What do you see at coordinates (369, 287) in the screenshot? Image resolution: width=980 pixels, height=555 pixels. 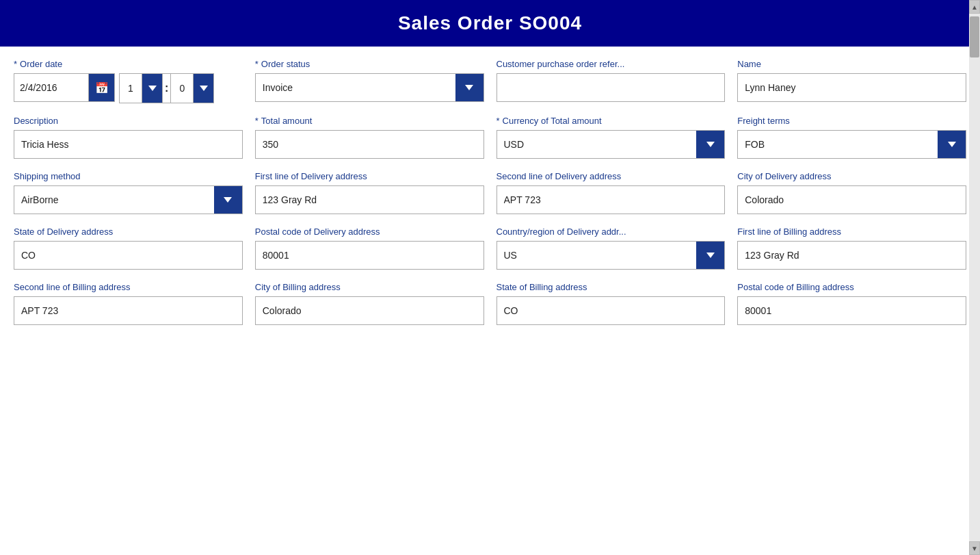 I see `billing-city-label: City of Billing address` at bounding box center [369, 287].